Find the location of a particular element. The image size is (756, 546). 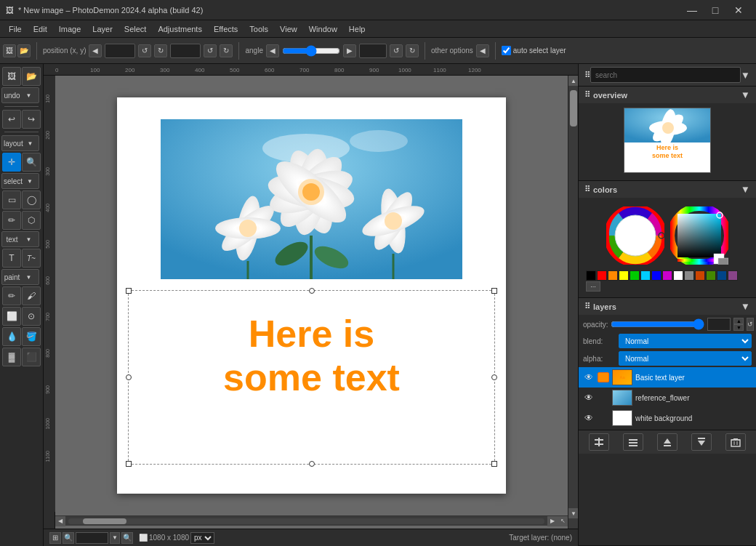

swatch-gray is located at coordinates (689, 276).